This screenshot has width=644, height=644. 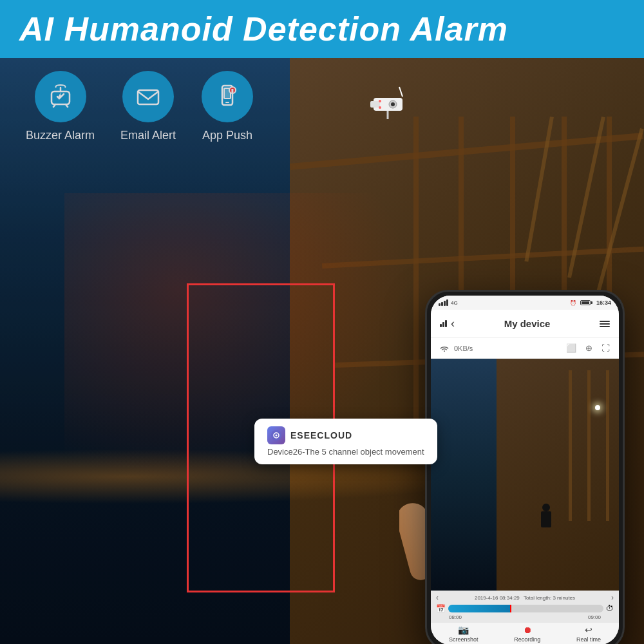 What do you see at coordinates (437, 598) in the screenshot?
I see `timeline-prev: ‹` at bounding box center [437, 598].